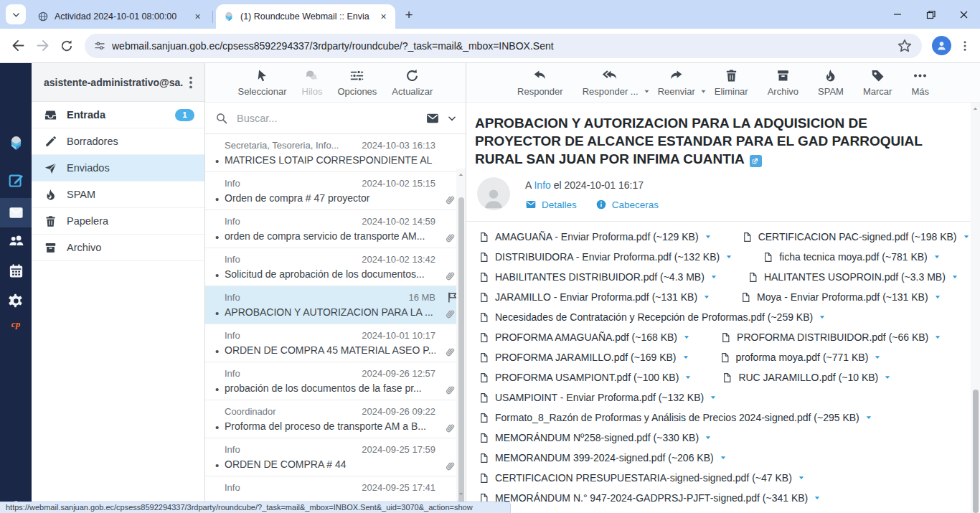 This screenshot has width=980, height=513. Describe the element at coordinates (100, 46) in the screenshot. I see `site-settings-icon` at that location.